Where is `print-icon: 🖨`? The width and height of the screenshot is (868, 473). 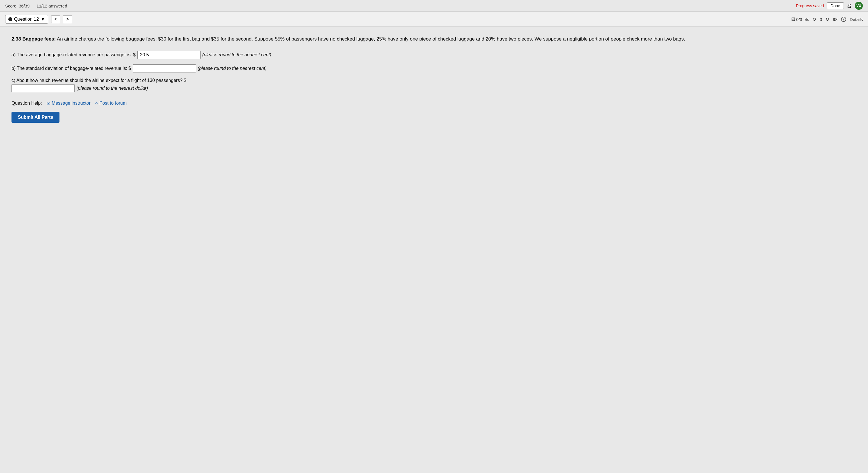
print-icon: 🖨 is located at coordinates (849, 6).